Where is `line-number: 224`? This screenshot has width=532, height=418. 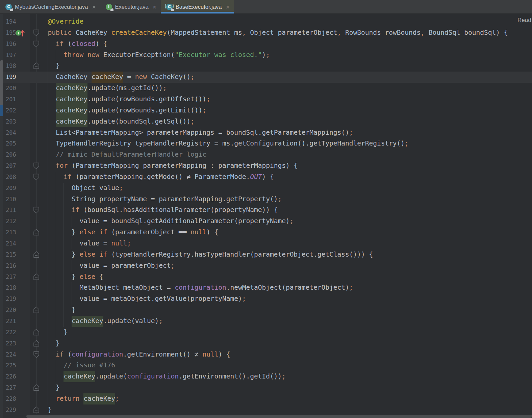 line-number: 224 is located at coordinates (14, 355).